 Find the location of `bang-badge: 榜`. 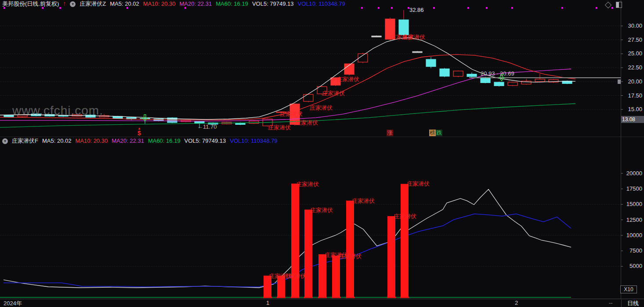

bang-badge: 榜 is located at coordinates (432, 133).